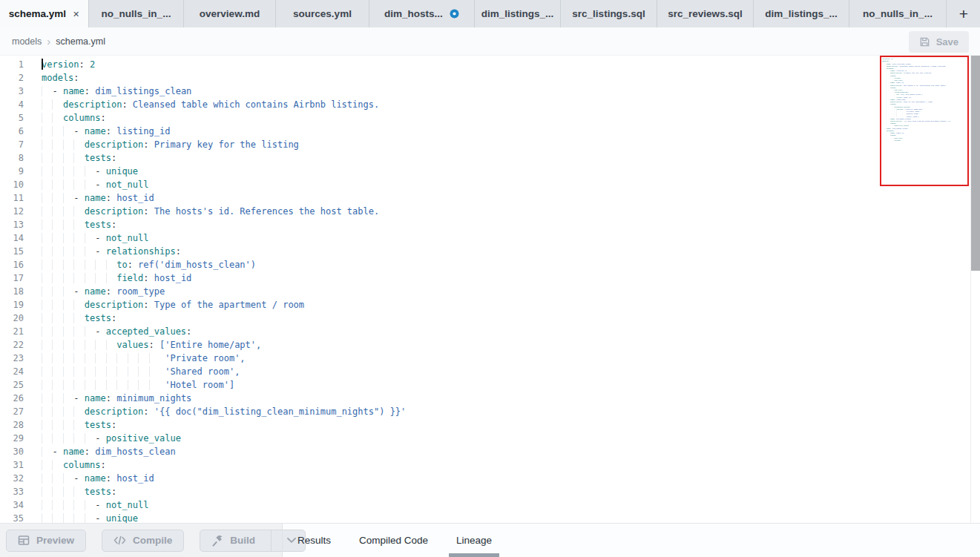 This screenshot has height=557, width=980. What do you see at coordinates (107, 251) in the screenshot?
I see `code-line-content: - relationships:` at bounding box center [107, 251].